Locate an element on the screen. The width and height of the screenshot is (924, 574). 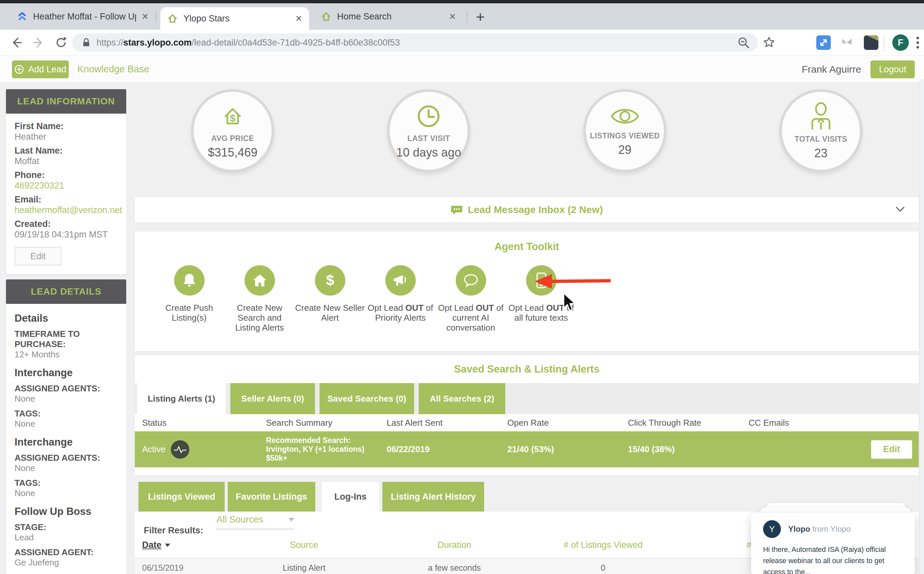
stat-value: 10 days ago is located at coordinates (428, 153).